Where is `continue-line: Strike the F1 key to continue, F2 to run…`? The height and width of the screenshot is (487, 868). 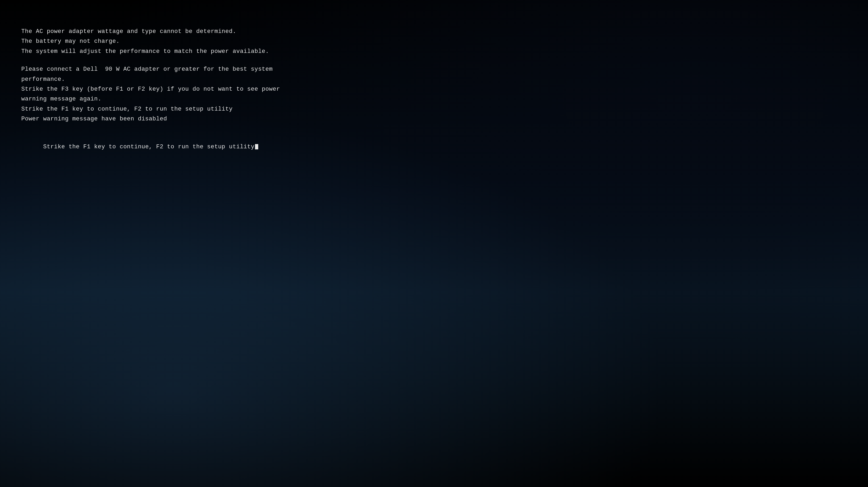
continue-line: Strike the F1 key to continue, F2 to run… is located at coordinates (151, 147).